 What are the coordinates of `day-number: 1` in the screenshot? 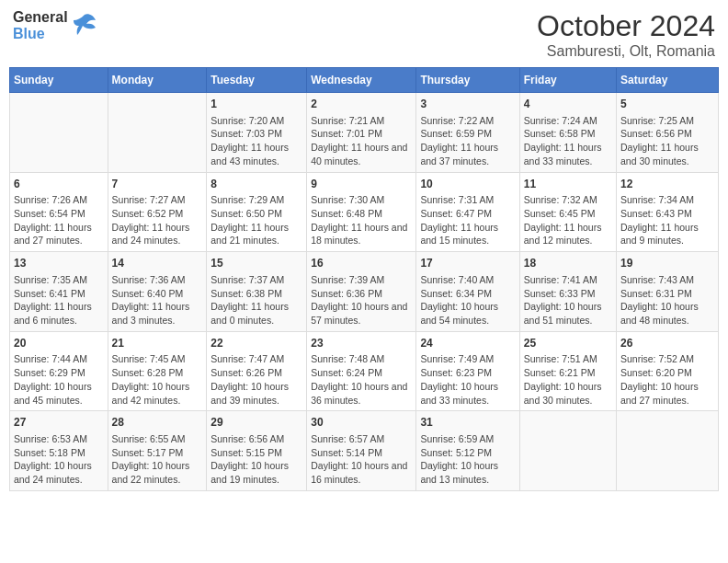 It's located at (256, 105).